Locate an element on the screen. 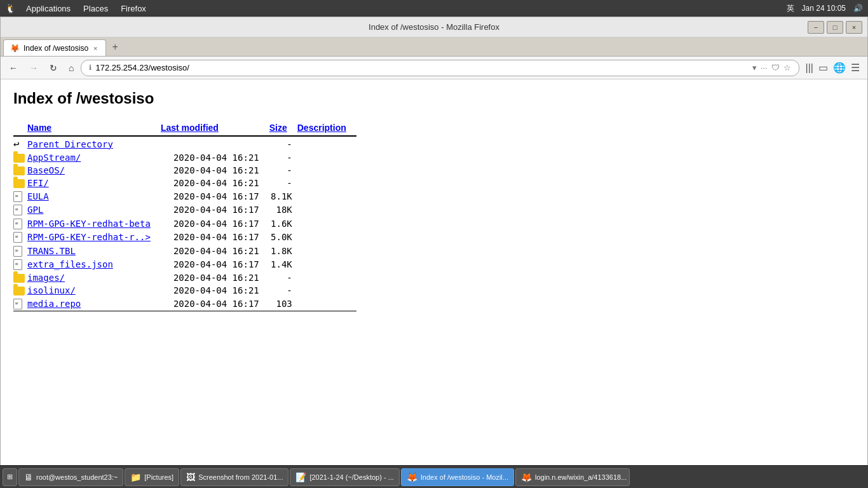  menubar: 🐧 Applications Places Firefox 英 Jan 24 1… is located at coordinates (434, 8).